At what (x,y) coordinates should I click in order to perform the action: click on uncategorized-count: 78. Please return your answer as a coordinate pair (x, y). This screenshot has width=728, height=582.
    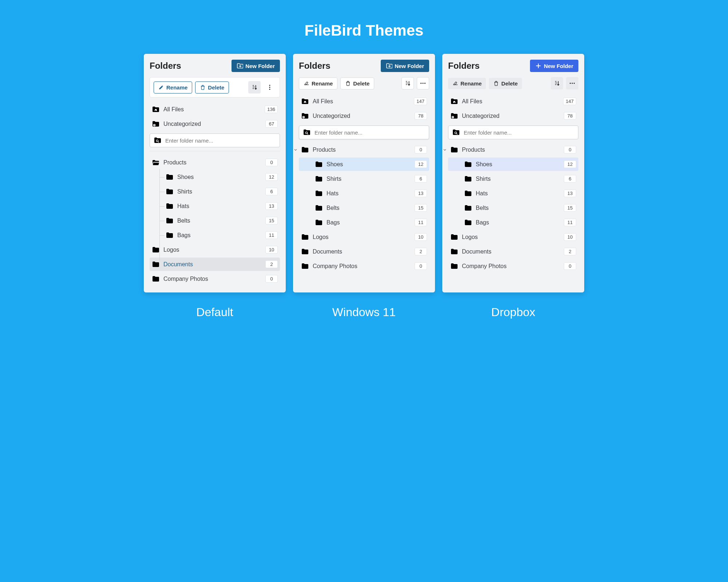
    Looking at the image, I should click on (570, 116).